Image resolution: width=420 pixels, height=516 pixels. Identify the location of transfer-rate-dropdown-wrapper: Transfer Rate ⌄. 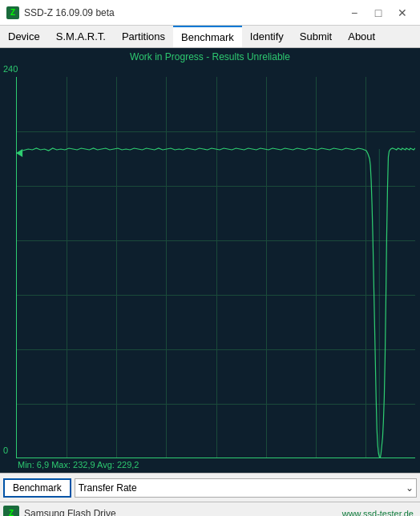
(245, 488).